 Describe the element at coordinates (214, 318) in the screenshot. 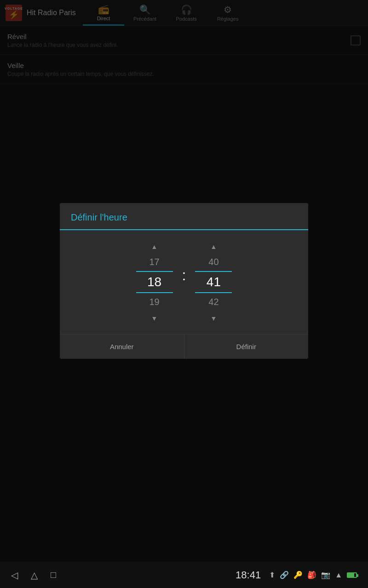

I see `minute-decrement-button` at that location.